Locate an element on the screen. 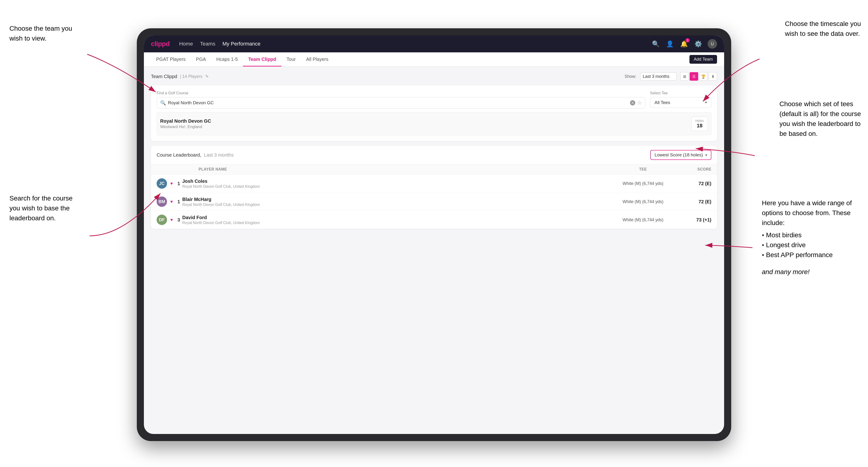 This screenshot has width=868, height=467. search-icon-button: 🔍 is located at coordinates (656, 44).